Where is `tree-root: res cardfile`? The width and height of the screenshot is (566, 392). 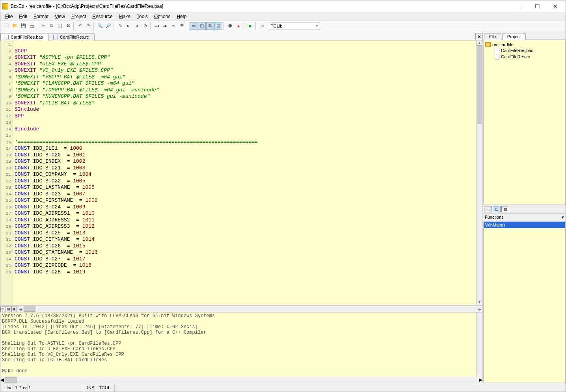 tree-root: res cardfile is located at coordinates (524, 45).